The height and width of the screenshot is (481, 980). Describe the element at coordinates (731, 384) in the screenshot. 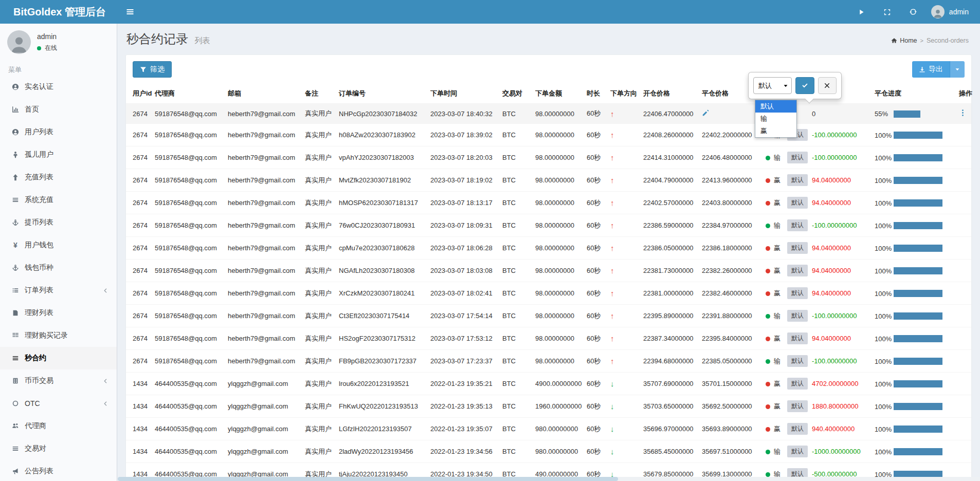

I see `cell-close-price: 35701.15000000` at that location.